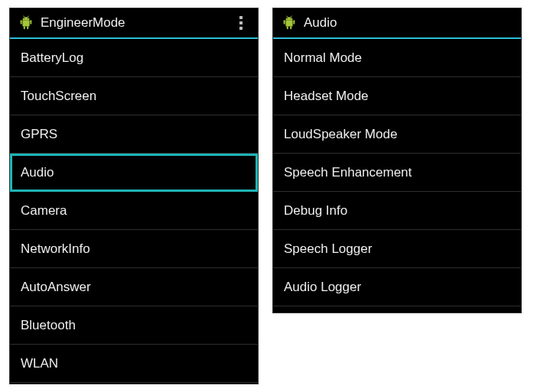 This screenshot has width=534, height=392. Describe the element at coordinates (397, 211) in the screenshot. I see `list-item: Debug Info` at that location.